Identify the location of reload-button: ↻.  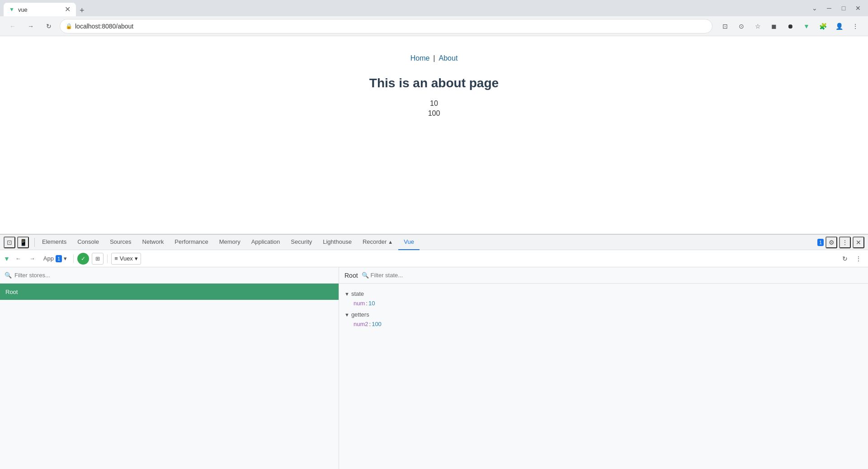
(49, 26).